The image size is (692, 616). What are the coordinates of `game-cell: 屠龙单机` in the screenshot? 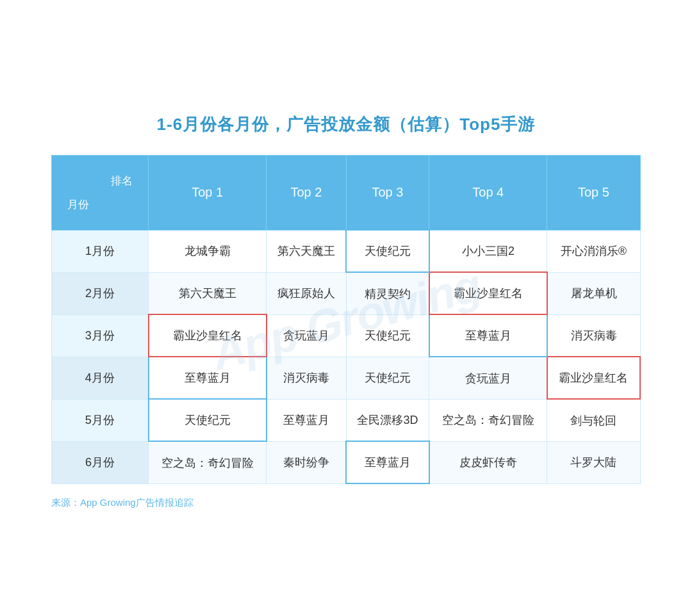 It's located at (593, 293).